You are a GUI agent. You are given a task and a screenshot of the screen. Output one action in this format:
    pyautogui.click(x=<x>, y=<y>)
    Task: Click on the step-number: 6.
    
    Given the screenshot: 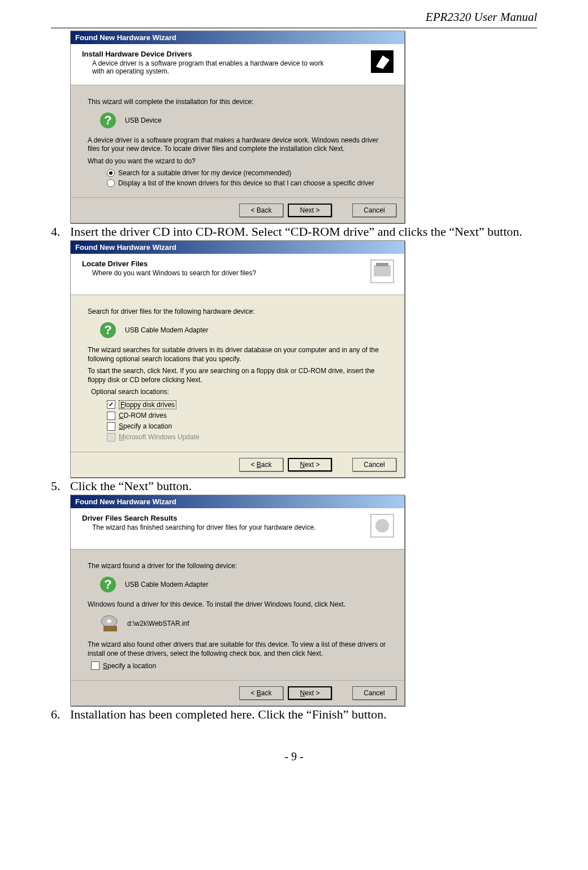 What is the action you would take?
    pyautogui.click(x=60, y=715)
    